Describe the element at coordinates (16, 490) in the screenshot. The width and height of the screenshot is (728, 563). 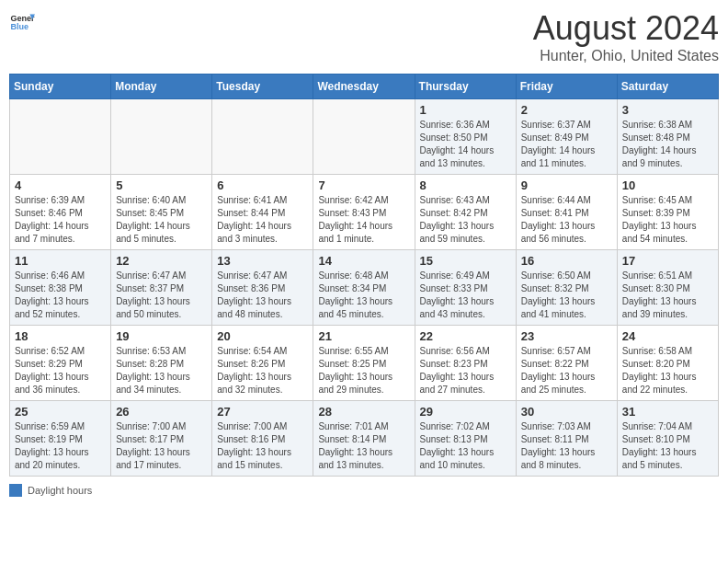
I see `legend-color-box` at that location.